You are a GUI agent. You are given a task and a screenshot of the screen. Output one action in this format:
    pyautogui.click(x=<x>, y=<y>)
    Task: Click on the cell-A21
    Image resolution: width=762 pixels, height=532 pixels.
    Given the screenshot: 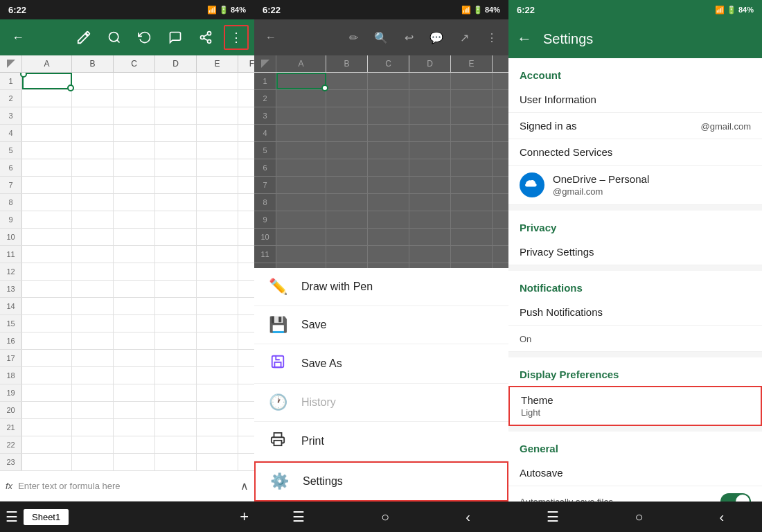 What is the action you would take?
    pyautogui.click(x=47, y=427)
    